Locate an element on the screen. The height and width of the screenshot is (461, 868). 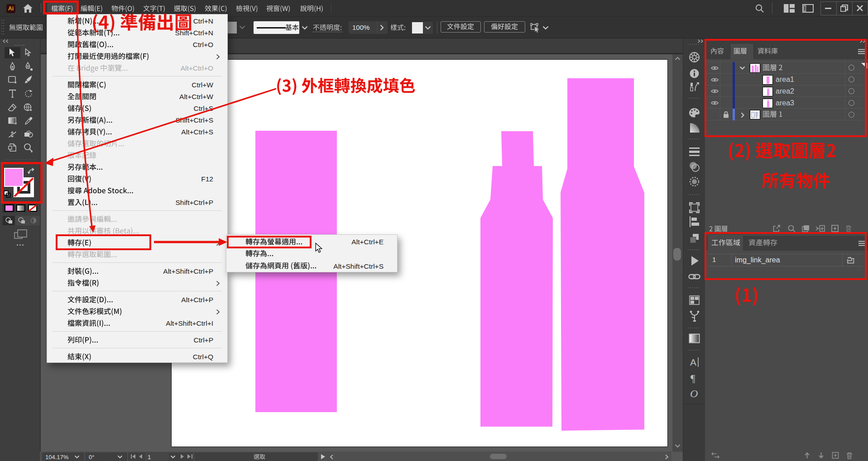
svg-text: O is located at coordinates (694, 394).